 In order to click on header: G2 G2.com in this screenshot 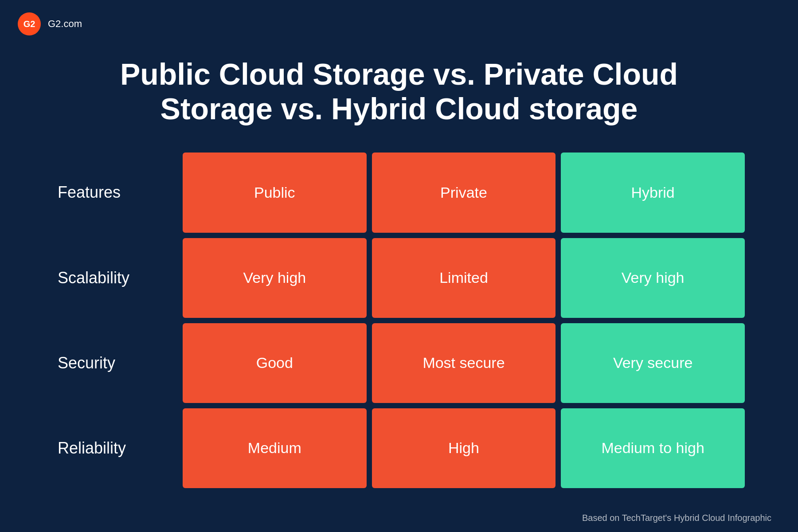, I will do `click(399, 24)`.